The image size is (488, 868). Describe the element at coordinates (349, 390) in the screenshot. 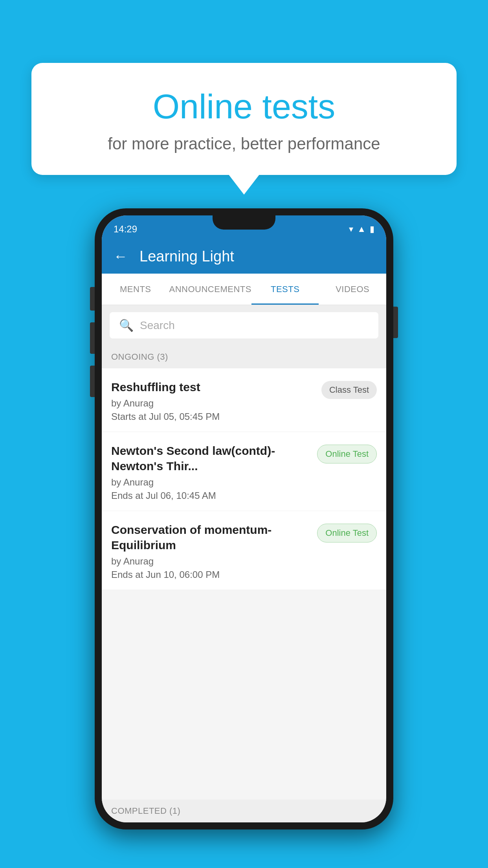

I see `test-badge-1: Class Test` at that location.